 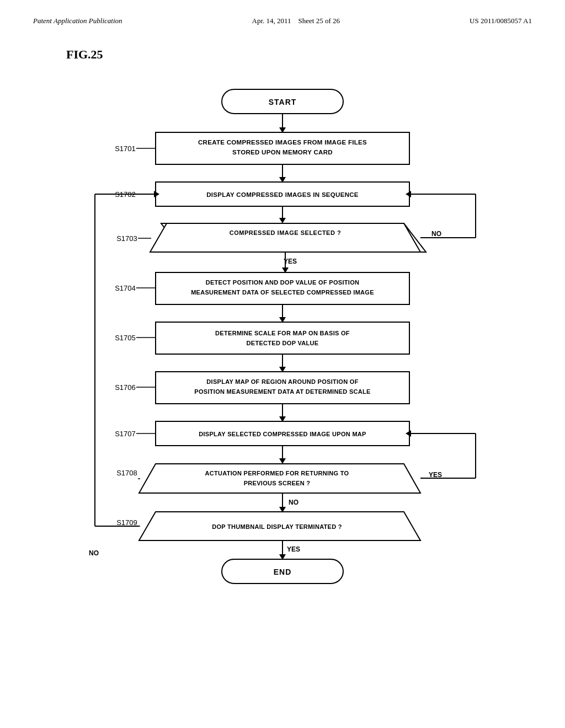 I want to click on s1701-label: S1701, so click(x=125, y=149).